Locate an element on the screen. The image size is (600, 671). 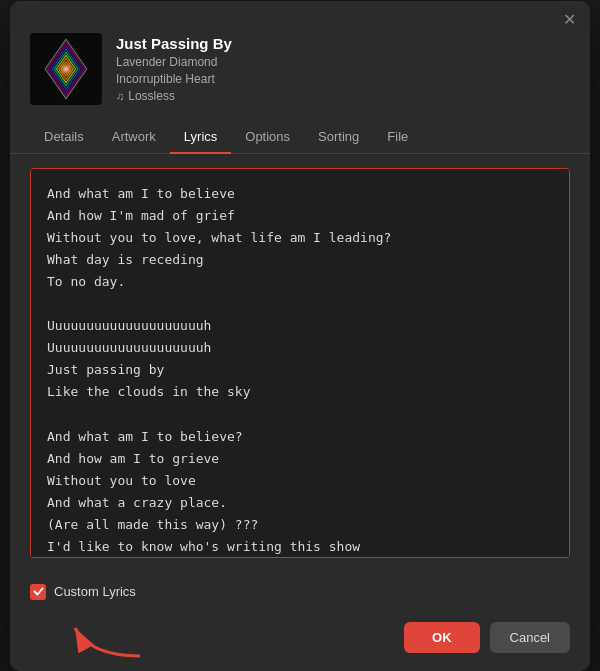
checkmark-icon is located at coordinates (38, 592).